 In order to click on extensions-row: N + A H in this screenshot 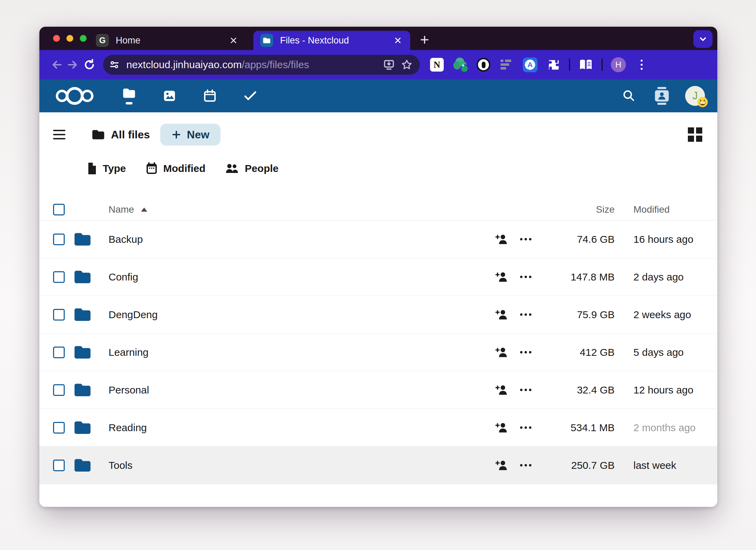, I will do `click(539, 65)`.